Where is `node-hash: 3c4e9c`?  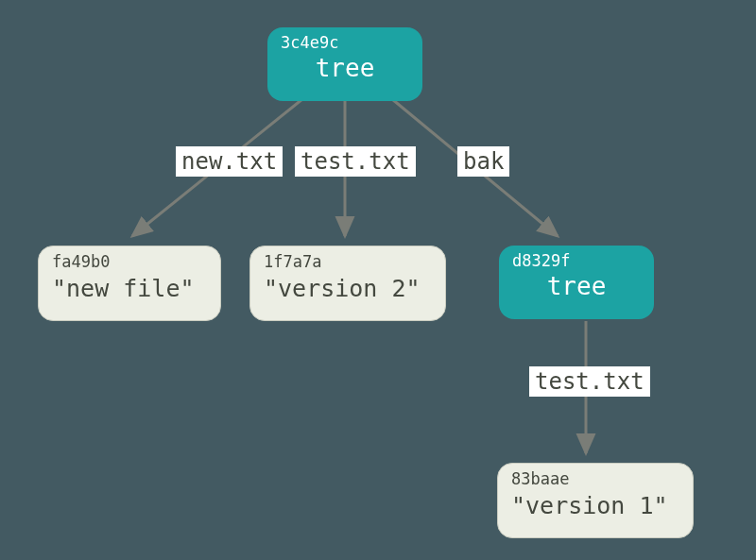 node-hash: 3c4e9c is located at coordinates (345, 42).